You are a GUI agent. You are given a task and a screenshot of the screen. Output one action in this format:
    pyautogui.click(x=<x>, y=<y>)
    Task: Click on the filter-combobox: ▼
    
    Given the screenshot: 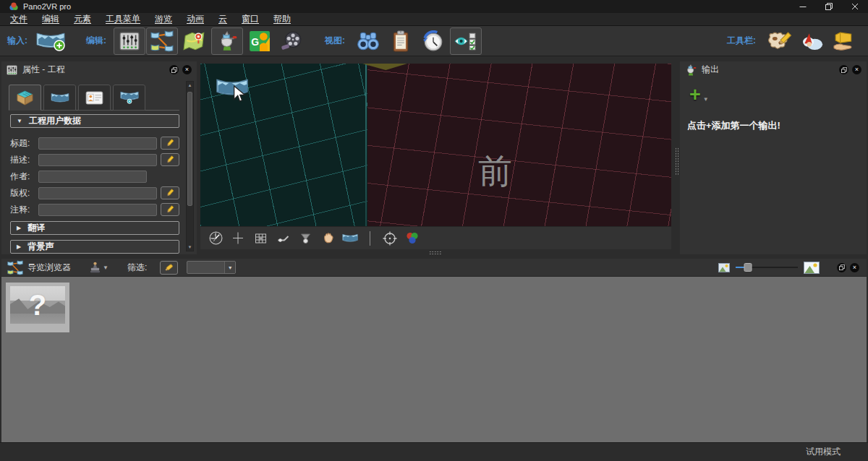 What is the action you would take?
    pyautogui.click(x=211, y=267)
    